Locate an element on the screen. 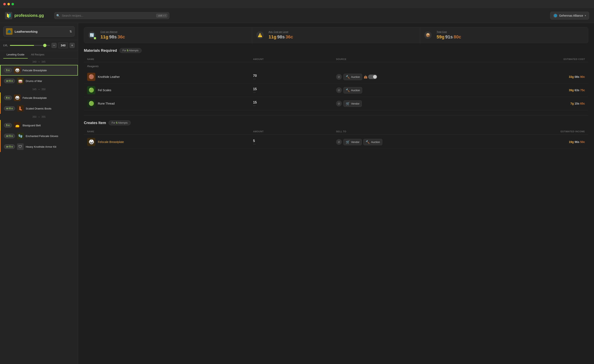 The width and height of the screenshot is (594, 364). cost-per-attempt-value: 11g 98s 36c is located at coordinates (113, 37).